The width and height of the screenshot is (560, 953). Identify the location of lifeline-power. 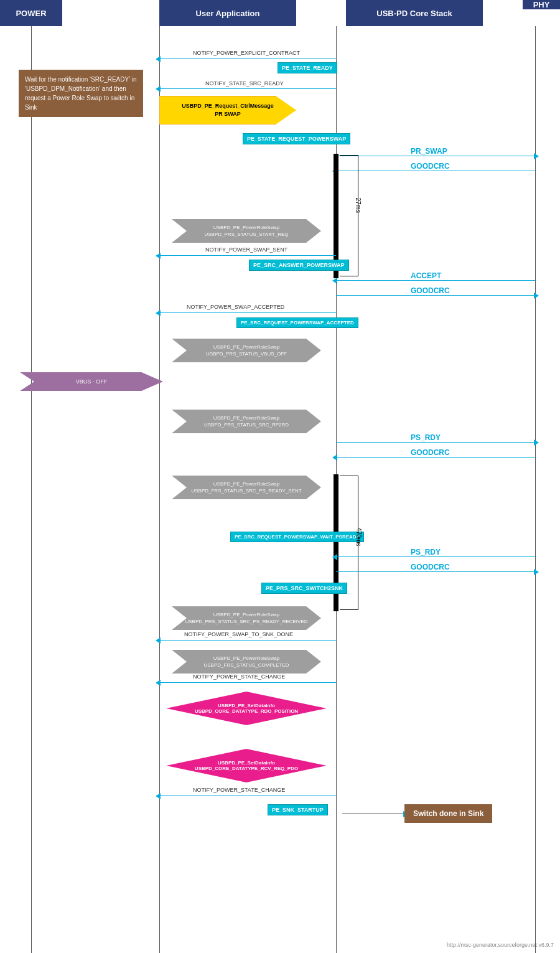
(31, 489).